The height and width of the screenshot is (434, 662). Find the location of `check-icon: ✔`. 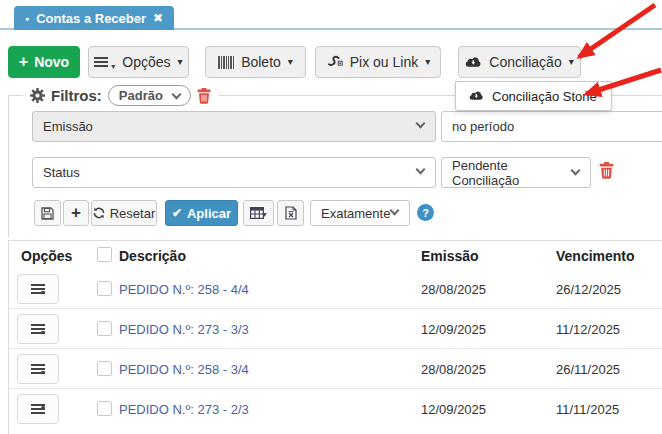

check-icon: ✔ is located at coordinates (177, 213).